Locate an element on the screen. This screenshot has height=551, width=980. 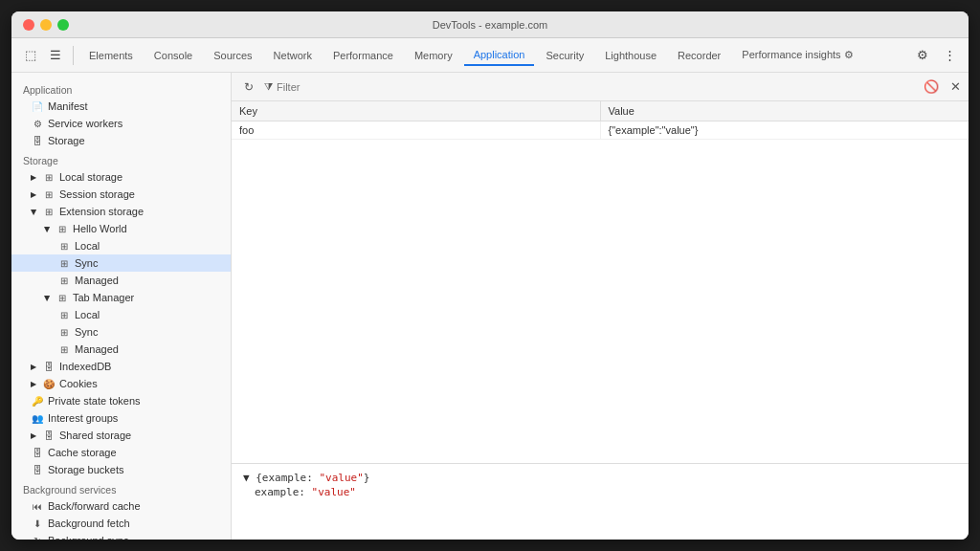
sync-icon: ↻ is located at coordinates (37, 537).